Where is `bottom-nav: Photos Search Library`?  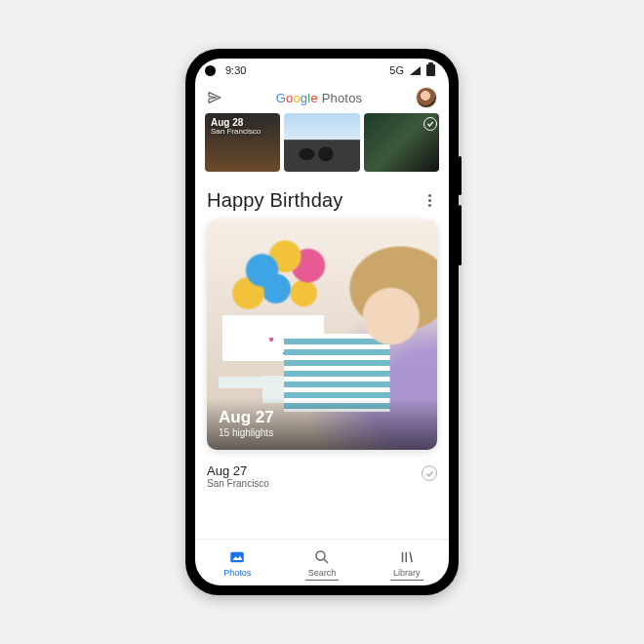 bottom-nav: Photos Search Library is located at coordinates (322, 562).